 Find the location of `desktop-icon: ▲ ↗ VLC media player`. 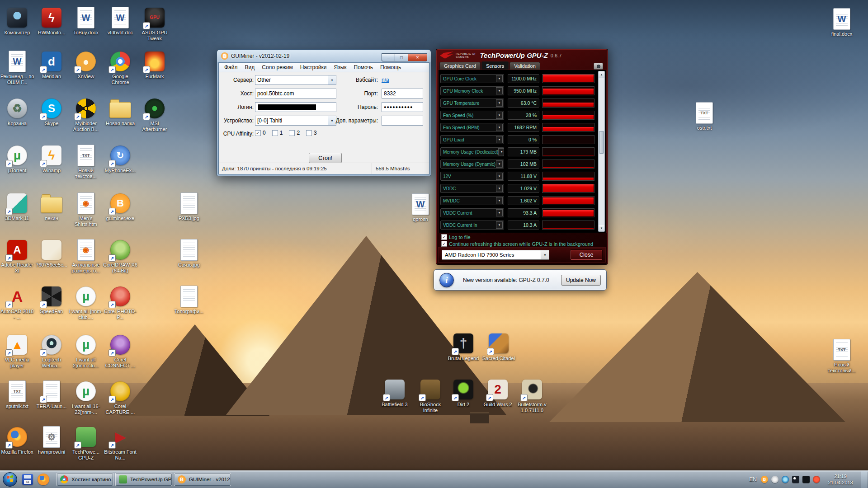

desktop-icon: ▲ ↗ VLC media player is located at coordinates (17, 352).